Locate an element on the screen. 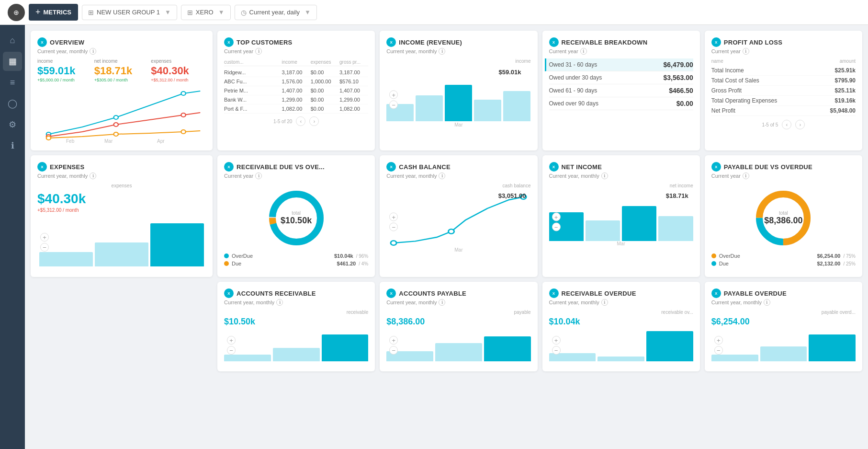 The width and height of the screenshot is (868, 449). exp-title: EXPENSES is located at coordinates (67, 167).